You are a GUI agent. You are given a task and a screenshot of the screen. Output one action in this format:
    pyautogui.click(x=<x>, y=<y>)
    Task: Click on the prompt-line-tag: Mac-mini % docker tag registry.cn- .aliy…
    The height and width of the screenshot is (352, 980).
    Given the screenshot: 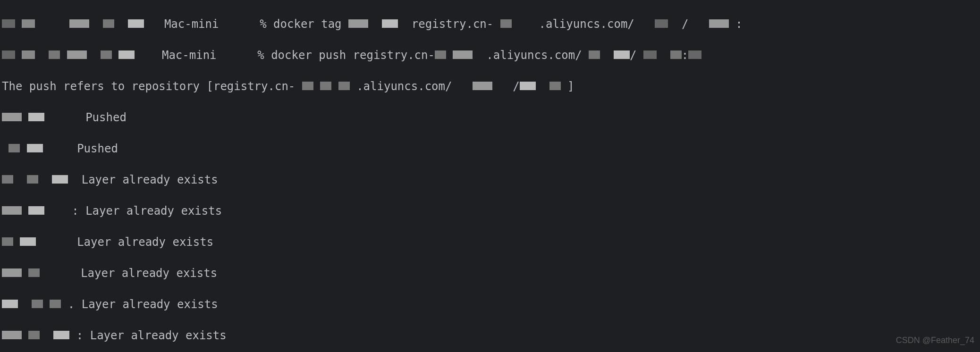 What is the action you would take?
    pyautogui.click(x=490, y=25)
    